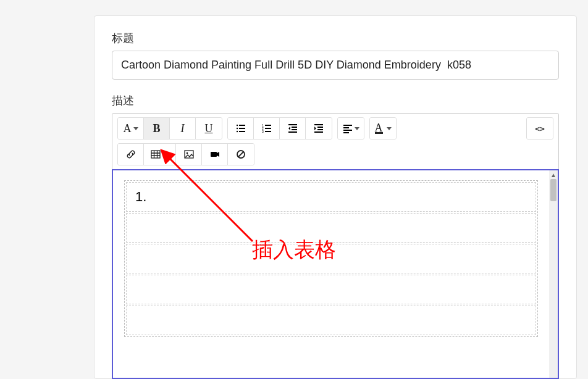  I want to click on underline-button: U, so click(209, 128).